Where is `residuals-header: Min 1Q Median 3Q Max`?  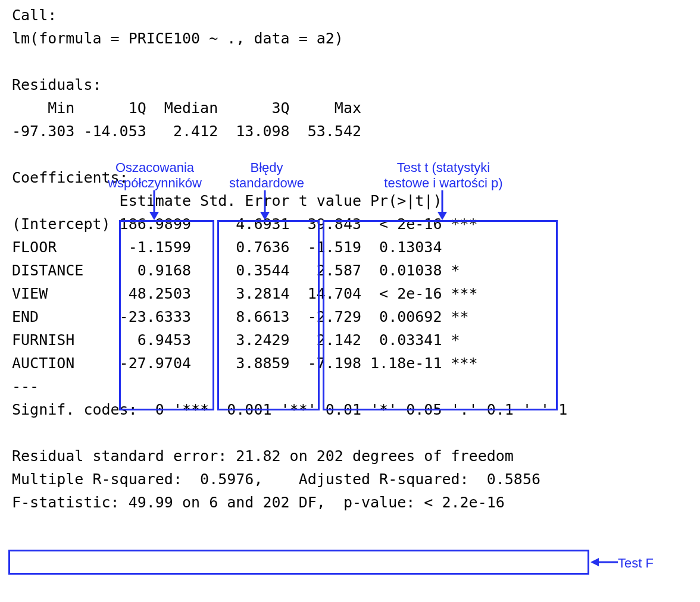
residuals-header: Min 1Q Median 3Q Max is located at coordinates (191, 108).